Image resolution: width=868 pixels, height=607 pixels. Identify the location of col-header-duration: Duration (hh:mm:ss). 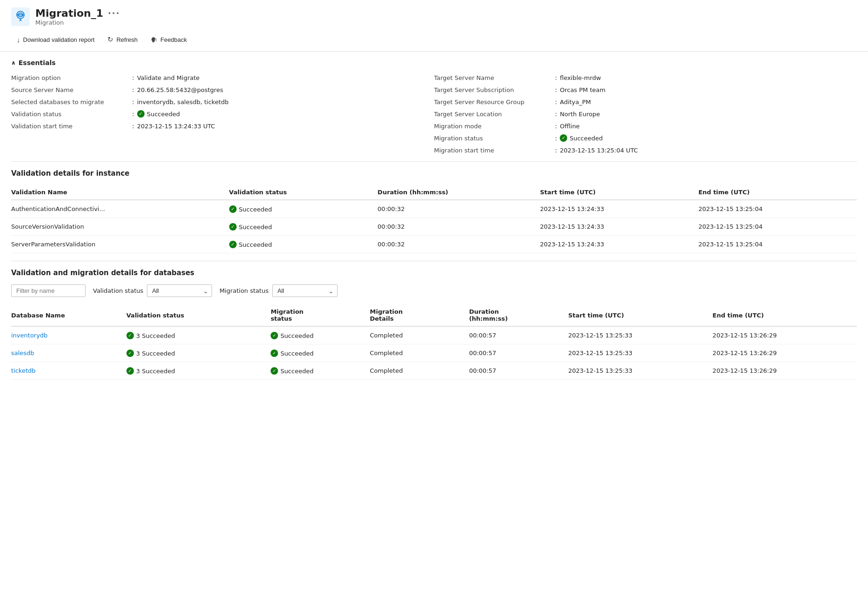
(458, 192).